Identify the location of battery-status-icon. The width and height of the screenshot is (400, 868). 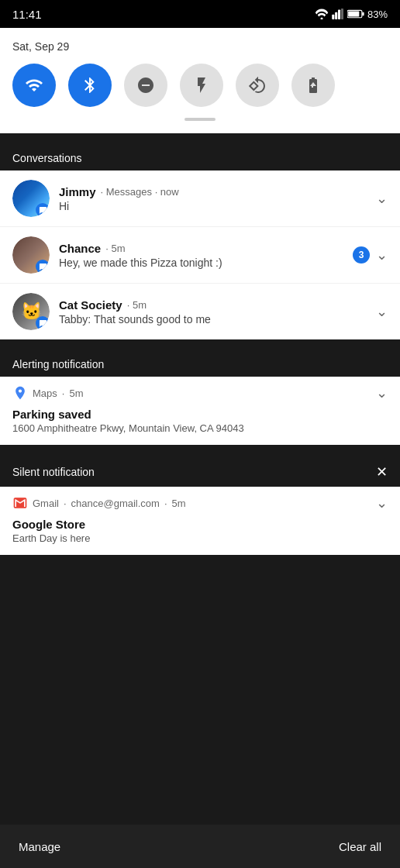
(356, 14).